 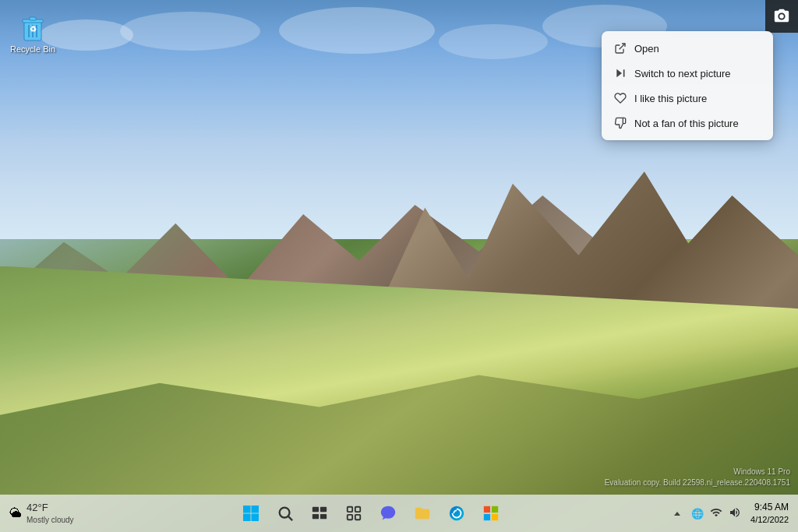 I want to click on external-link-icon, so click(x=620, y=48).